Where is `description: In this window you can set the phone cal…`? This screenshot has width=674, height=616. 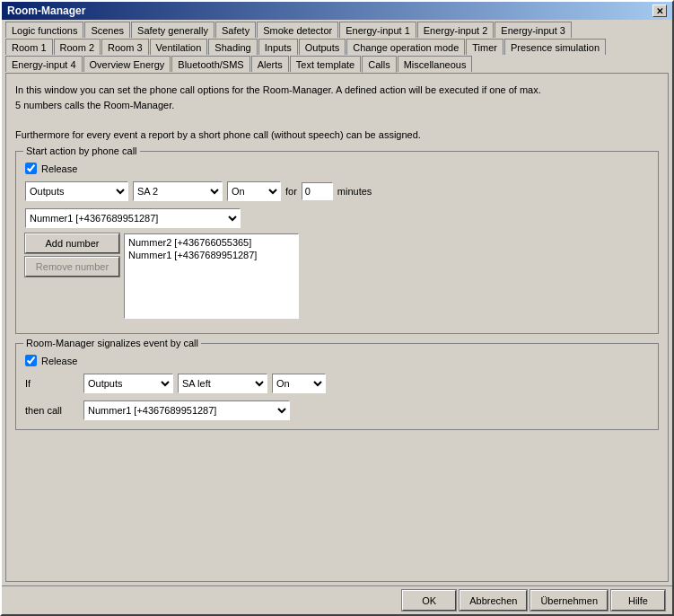
description: In this window you can set the phone cal… is located at coordinates (337, 112).